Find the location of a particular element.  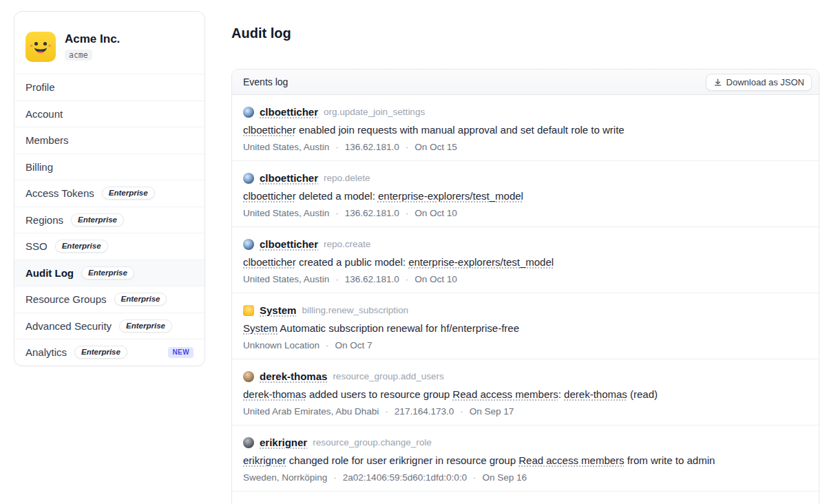

event-meta: United States, Austin·136.62.181.0·On Oc… is located at coordinates (525, 147).